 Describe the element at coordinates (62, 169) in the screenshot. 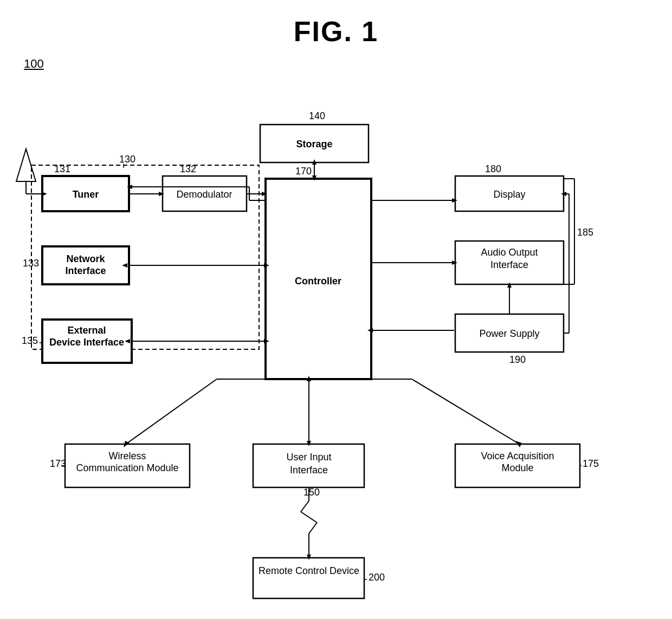

I see `svg-text: 131` at that location.